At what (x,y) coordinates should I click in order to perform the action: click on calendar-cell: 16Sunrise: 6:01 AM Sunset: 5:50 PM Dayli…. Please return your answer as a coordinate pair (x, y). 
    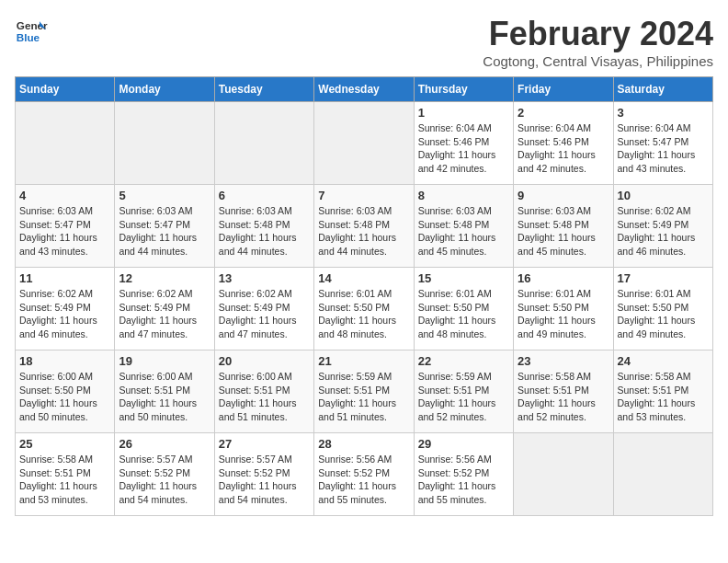
    Looking at the image, I should click on (563, 309).